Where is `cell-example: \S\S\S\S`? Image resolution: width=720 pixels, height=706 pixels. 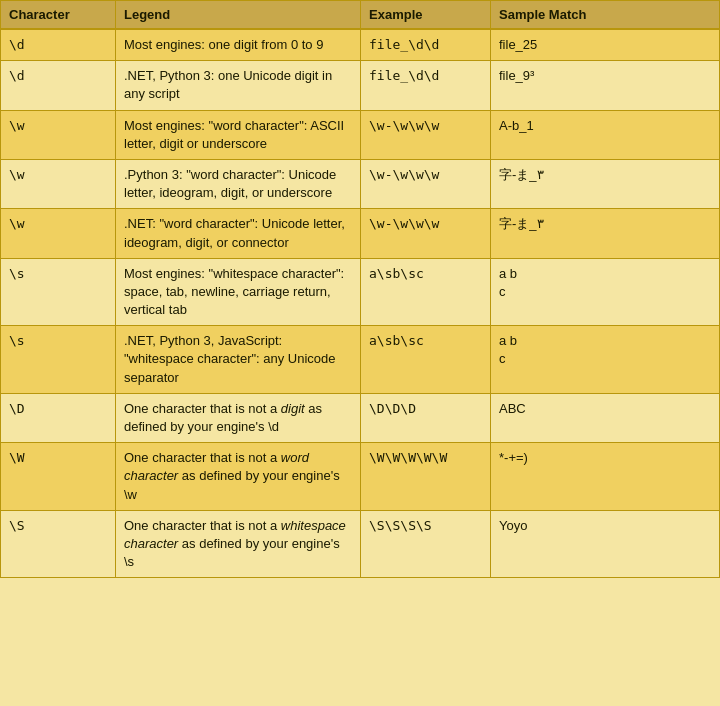 cell-example: \S\S\S\S is located at coordinates (426, 544).